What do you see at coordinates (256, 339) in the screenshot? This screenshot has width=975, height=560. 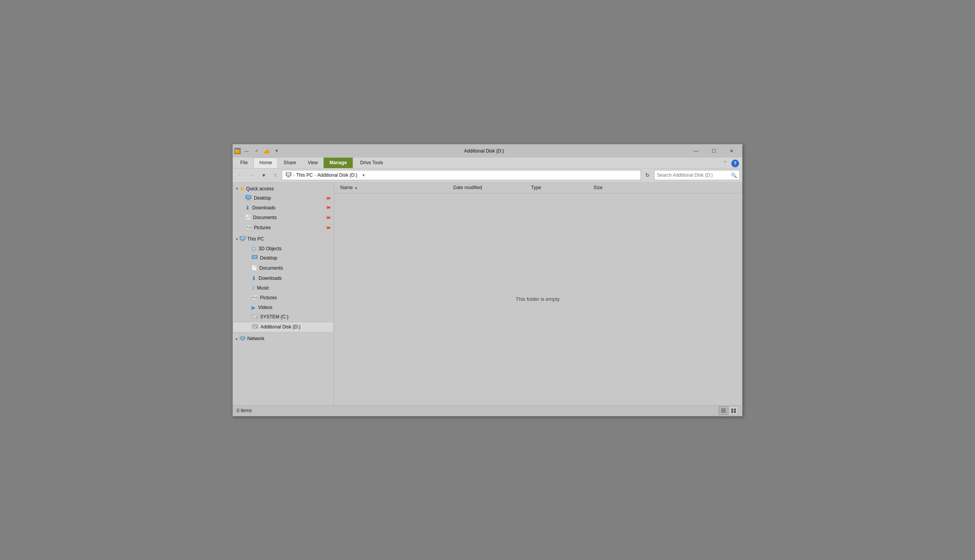 I see `network-label: Network` at bounding box center [256, 339].